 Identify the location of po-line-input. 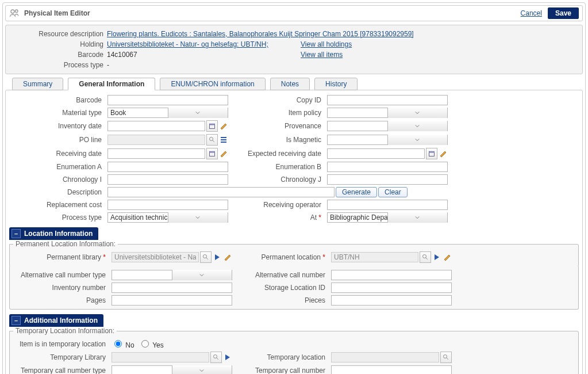
(156, 140).